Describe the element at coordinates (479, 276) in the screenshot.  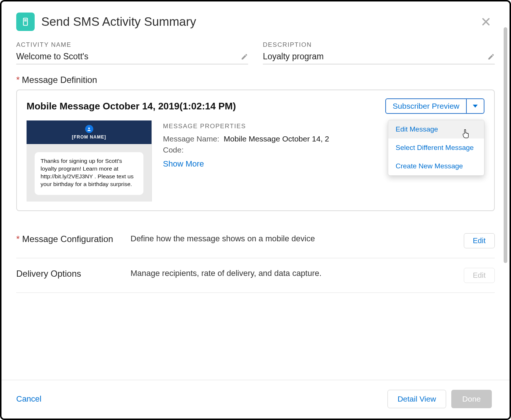
I see `edit-delivery-options-button: Edit` at that location.